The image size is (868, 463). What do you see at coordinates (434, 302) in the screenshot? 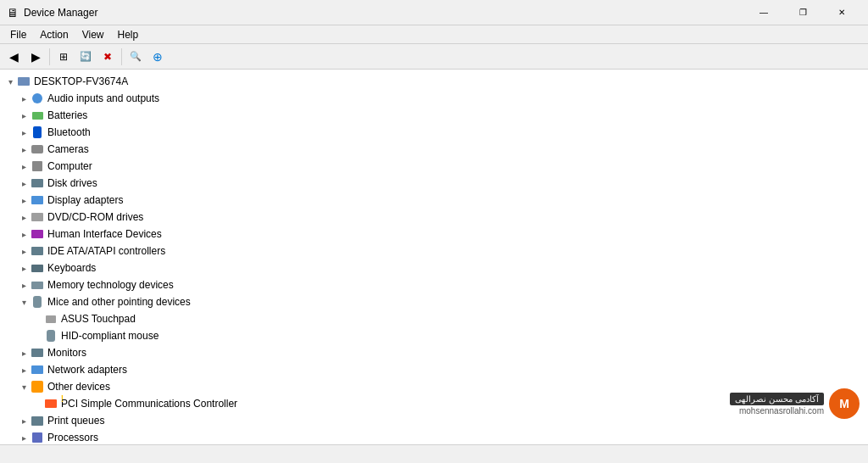
I see `tree-item-mice-parent: Mice and other pointing devices` at bounding box center [434, 302].